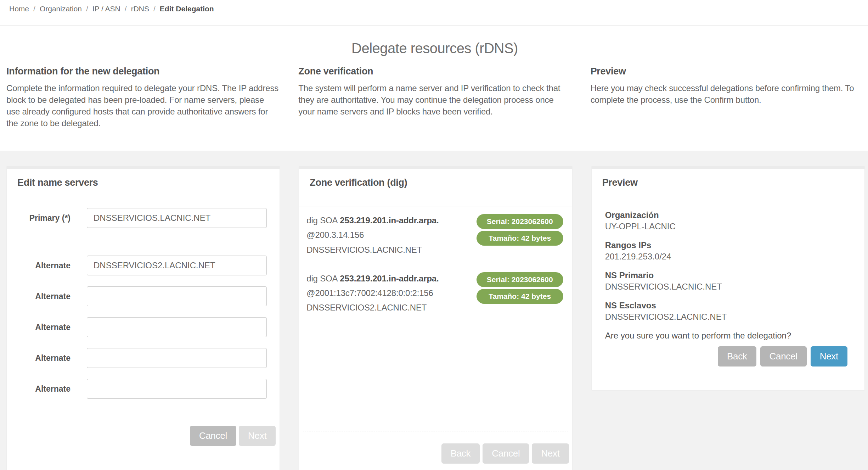  What do you see at coordinates (373, 308) in the screenshot?
I see `dig-nameserver: DNSSERVICIOS2.LACNIC.NET` at bounding box center [373, 308].